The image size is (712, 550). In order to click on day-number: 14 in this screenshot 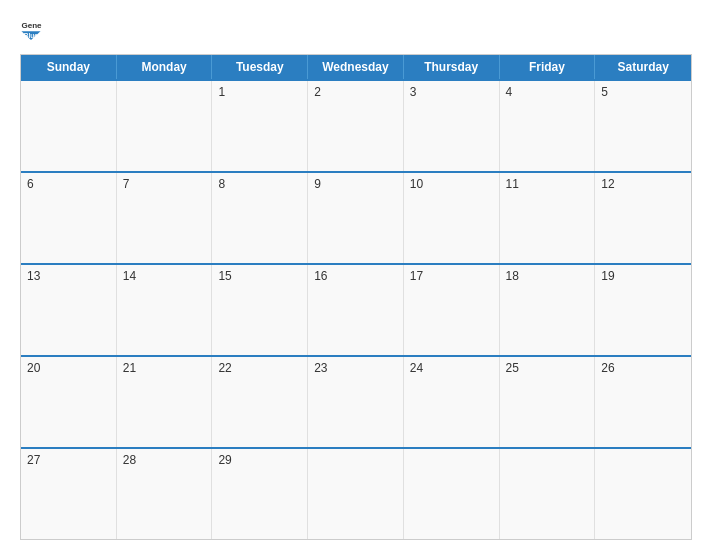, I will do `click(164, 276)`.